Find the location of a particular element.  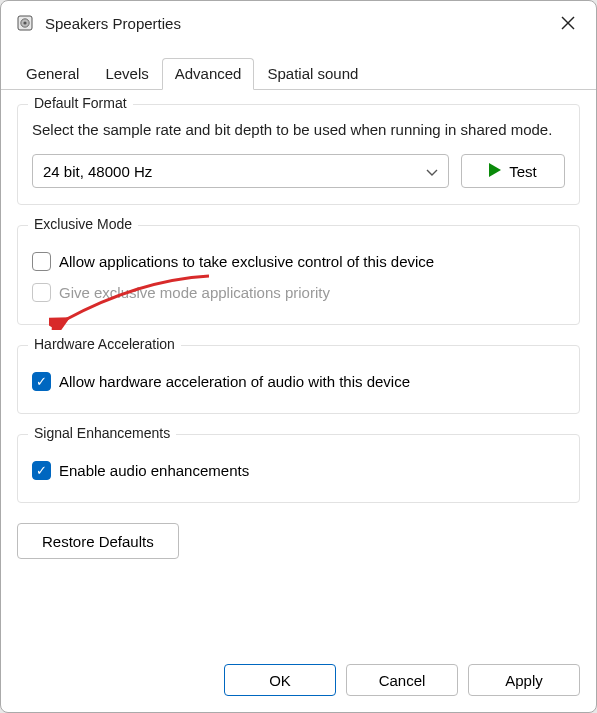

default-format-desc: Select the sample rate and bit depth to … is located at coordinates (298, 130).